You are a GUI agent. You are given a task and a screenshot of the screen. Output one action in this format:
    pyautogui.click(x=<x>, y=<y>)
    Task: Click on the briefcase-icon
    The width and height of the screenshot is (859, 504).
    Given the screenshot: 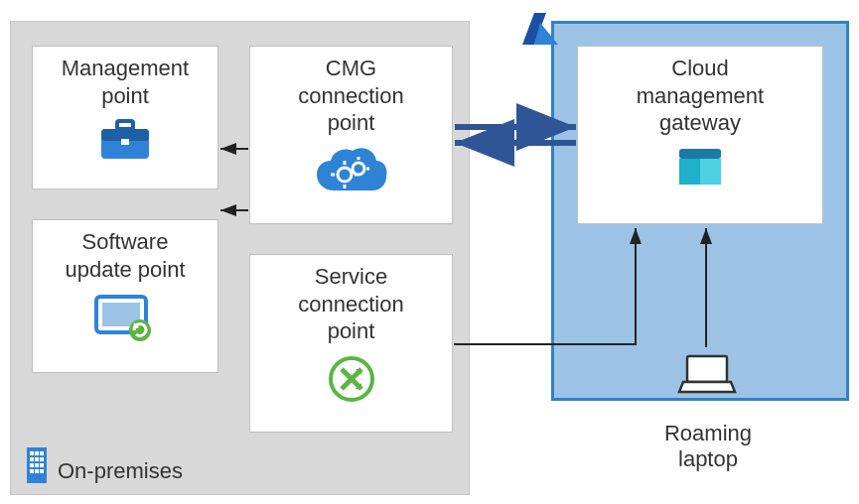 What is the action you would take?
    pyautogui.click(x=125, y=140)
    